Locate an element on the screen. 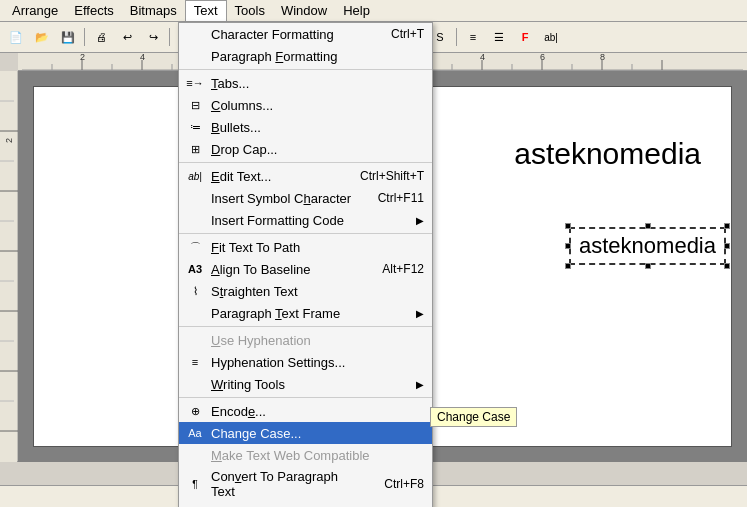 This screenshot has width=747, height=507. handle-bm is located at coordinates (648, 266).